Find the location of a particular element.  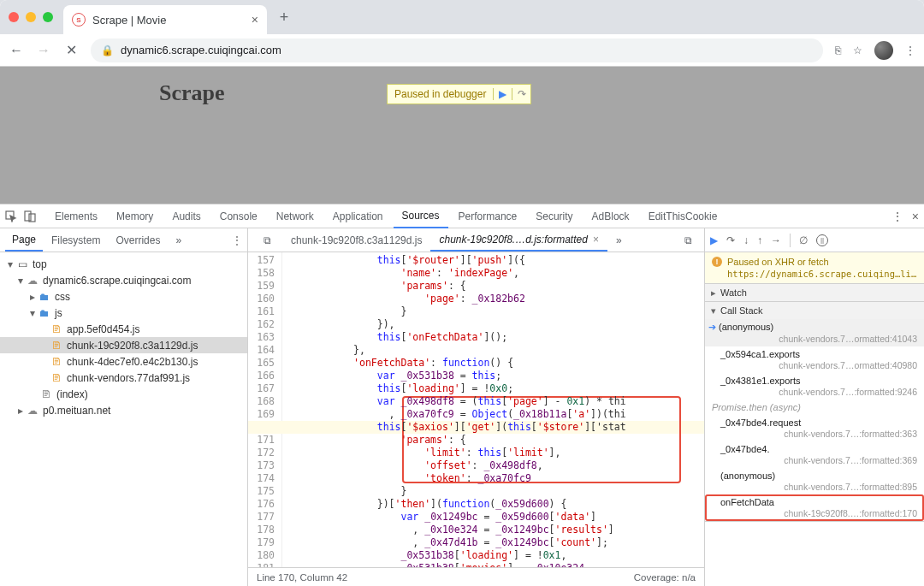

minimize-window is located at coordinates (31, 17).